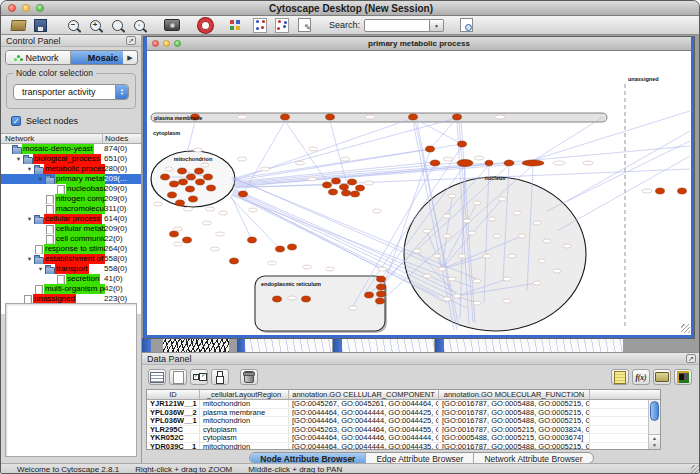 This screenshot has width=700, height=474. I want to click on tree-row: mosaic-demo-yeast 874(0), so click(71, 149).